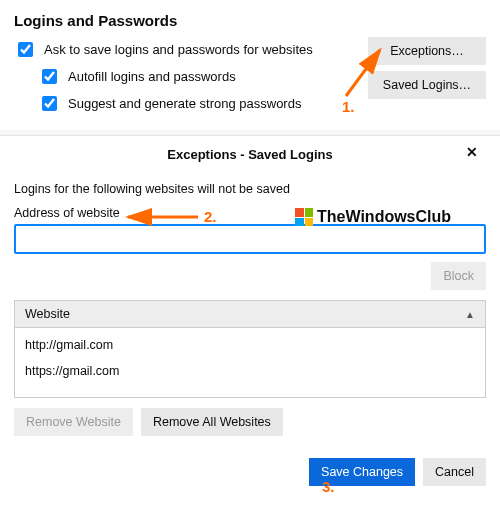 This screenshot has height=520, width=500. What do you see at coordinates (250, 314) in the screenshot?
I see `website-column-header: Website ▲` at bounding box center [250, 314].